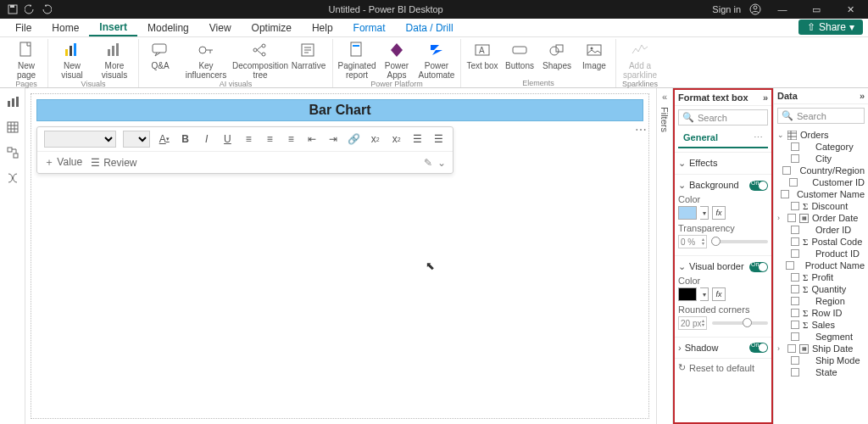 Image resolution: width=868 pixels, height=424 pixels. I want to click on power-apps-button: Power Apps, so click(397, 60).